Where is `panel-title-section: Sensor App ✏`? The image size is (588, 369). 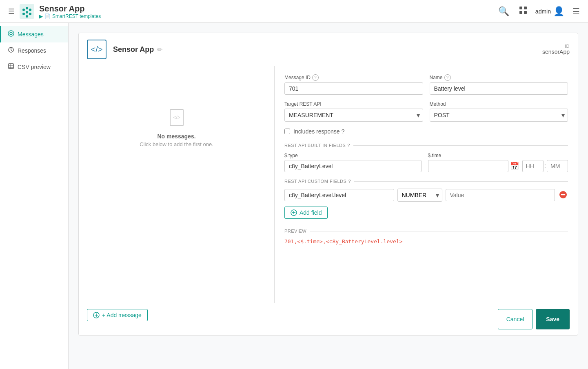 panel-title-section: Sensor App ✏ is located at coordinates (324, 50).